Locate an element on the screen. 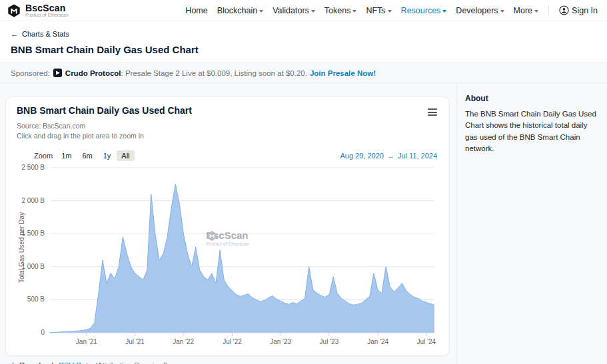 This screenshot has height=364, width=607. back-arrow-icon: ← is located at coordinates (15, 34).